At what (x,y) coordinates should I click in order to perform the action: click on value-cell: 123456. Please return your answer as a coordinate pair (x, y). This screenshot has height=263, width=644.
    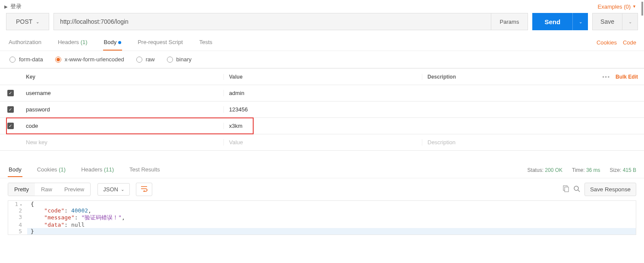
    Looking at the image, I should click on (323, 110).